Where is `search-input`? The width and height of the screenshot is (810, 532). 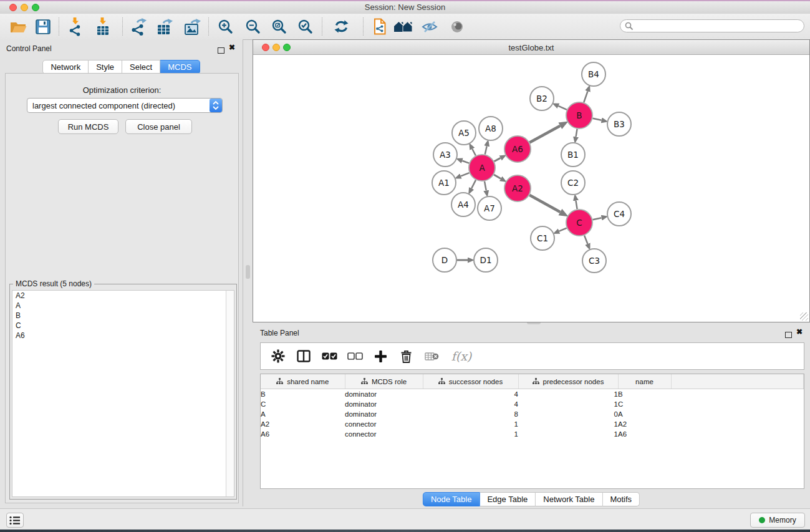
search-input is located at coordinates (720, 26).